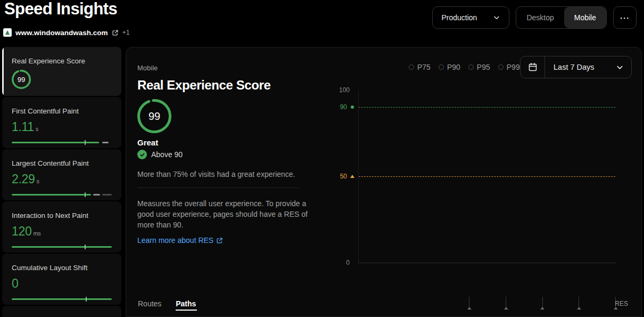 The image size is (644, 317). I want to click on y-axis-tick: 50, so click(336, 176).